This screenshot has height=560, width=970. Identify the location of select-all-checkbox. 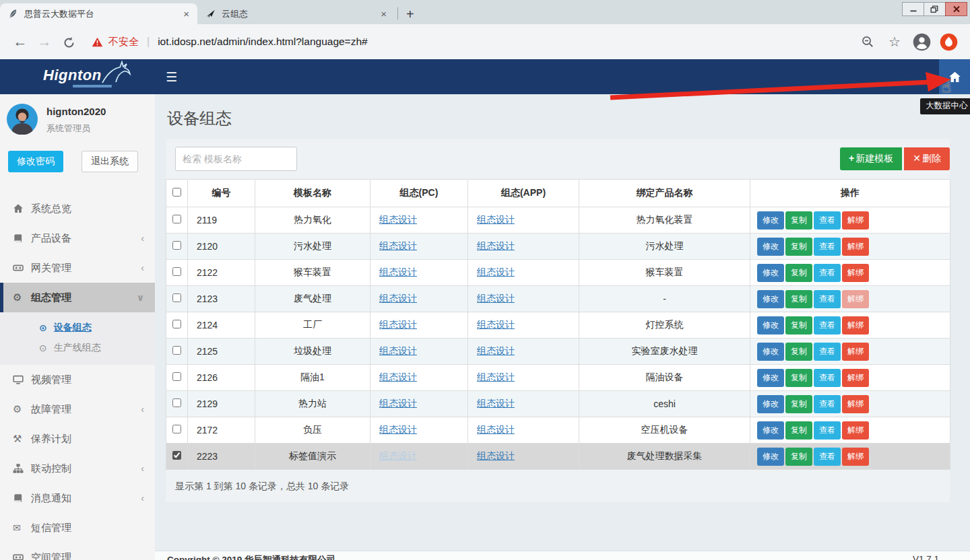
(176, 193).